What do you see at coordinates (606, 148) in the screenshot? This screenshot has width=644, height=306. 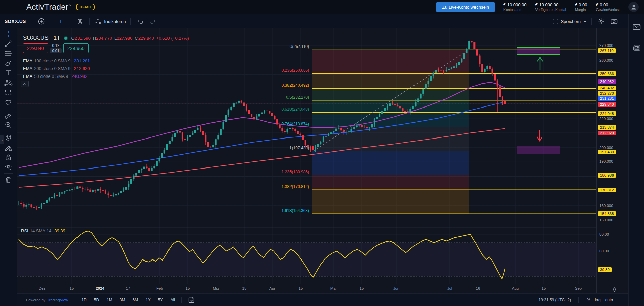 I see `price-axis-label: 200.000` at bounding box center [606, 148].